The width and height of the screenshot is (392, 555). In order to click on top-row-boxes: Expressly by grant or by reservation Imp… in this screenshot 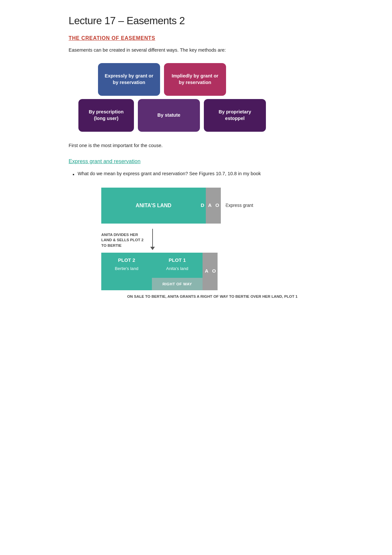, I will do `click(162, 79)`.